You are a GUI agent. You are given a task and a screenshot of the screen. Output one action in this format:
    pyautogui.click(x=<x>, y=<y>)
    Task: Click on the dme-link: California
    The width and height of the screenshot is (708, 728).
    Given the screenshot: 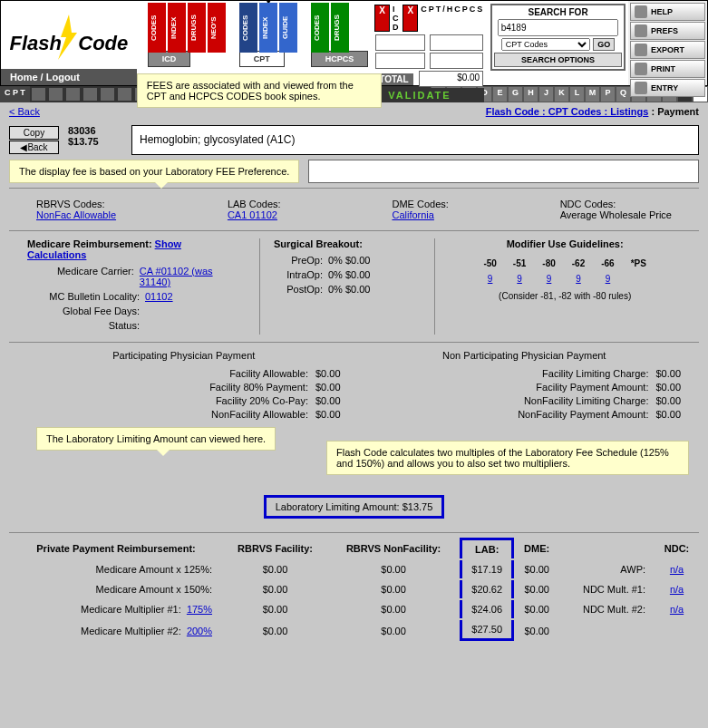 What is the action you would take?
    pyautogui.click(x=412, y=215)
    